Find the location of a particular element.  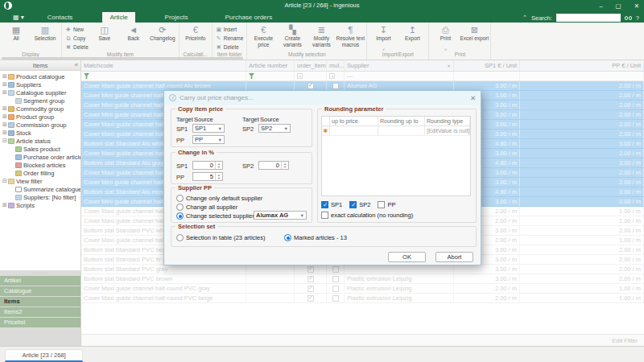

copy-source-select-sp2: SP2▼ is located at coordinates (275, 129).